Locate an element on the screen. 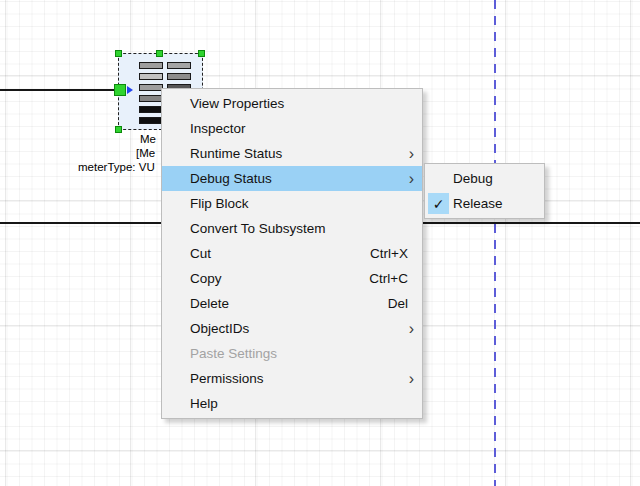  block-name-label: Me is located at coordinates (148, 140).